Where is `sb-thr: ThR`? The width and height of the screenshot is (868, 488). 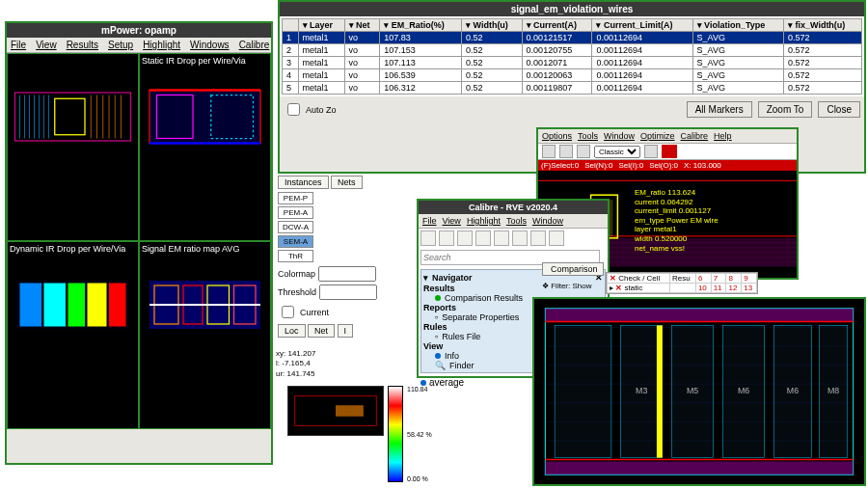 sb-thr: ThR is located at coordinates (295, 257).